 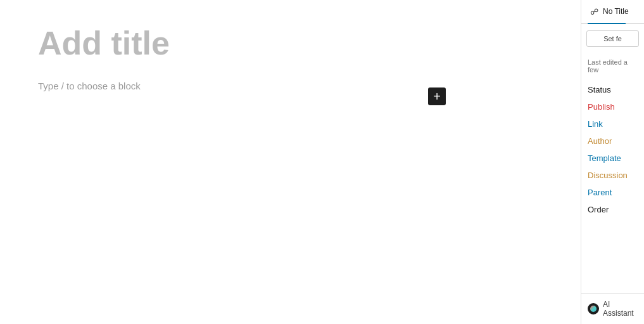 What do you see at coordinates (613, 150) in the screenshot?
I see `sidebar-items-list: Status Publish Link Author Template Disc…` at bounding box center [613, 150].